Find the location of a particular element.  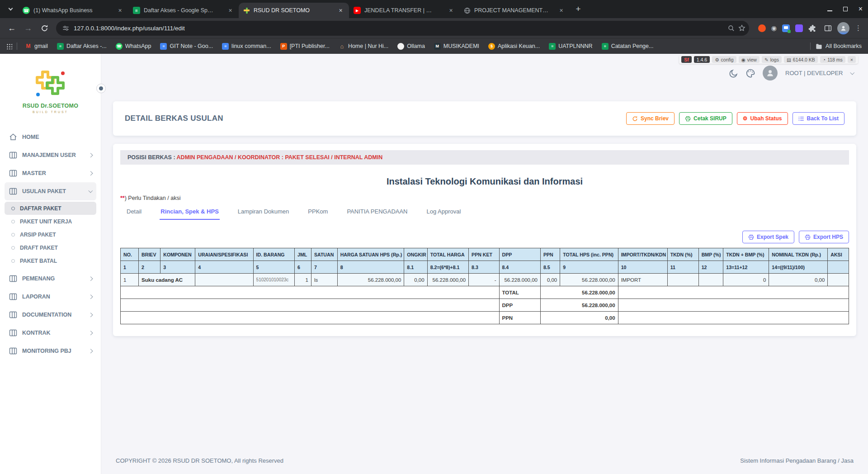

back-to-list-button: Back To List is located at coordinates (818, 118).